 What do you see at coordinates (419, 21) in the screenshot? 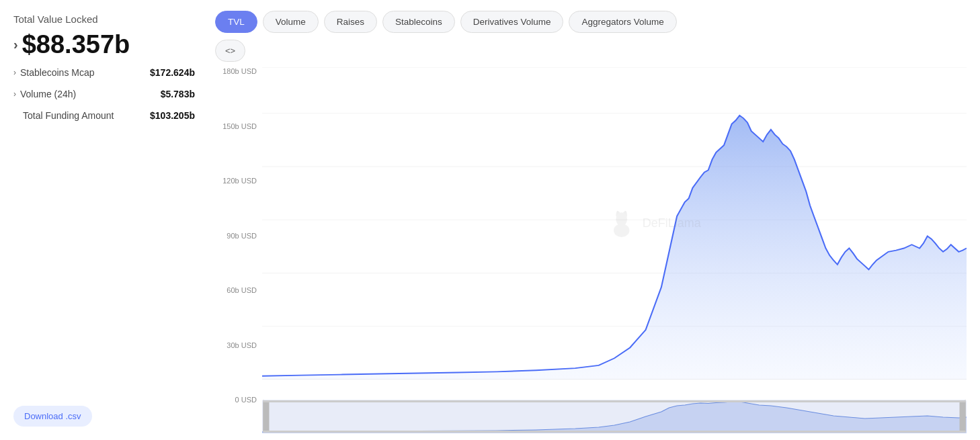
I see `tab-stablecoins: Stablecoins` at bounding box center [419, 21].